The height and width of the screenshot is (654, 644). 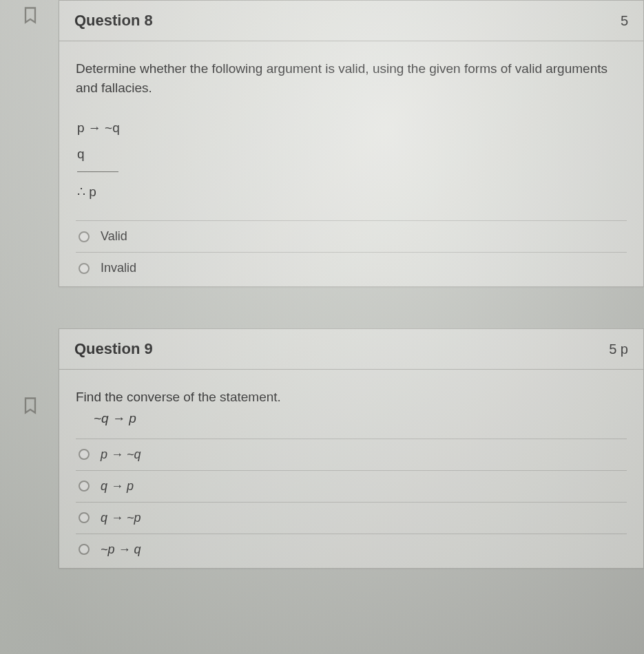 What do you see at coordinates (351, 21) in the screenshot?
I see `question-header: Question 8 5` at bounding box center [351, 21].